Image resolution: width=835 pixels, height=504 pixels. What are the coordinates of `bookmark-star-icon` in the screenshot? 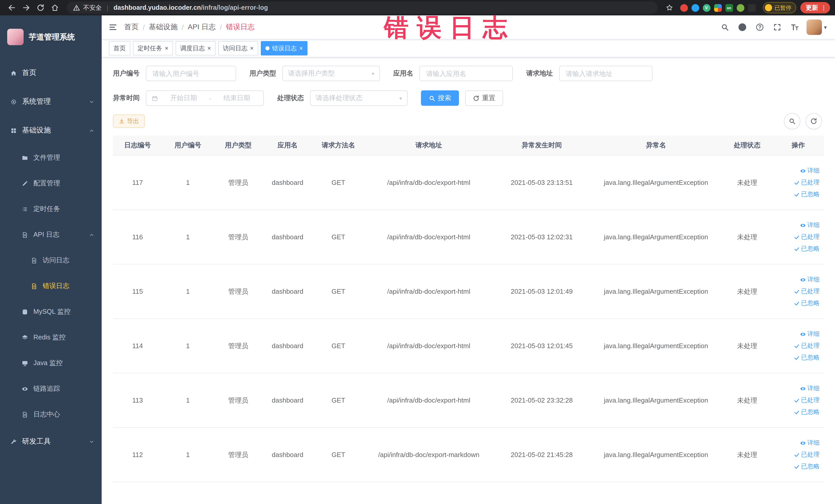 It's located at (669, 7).